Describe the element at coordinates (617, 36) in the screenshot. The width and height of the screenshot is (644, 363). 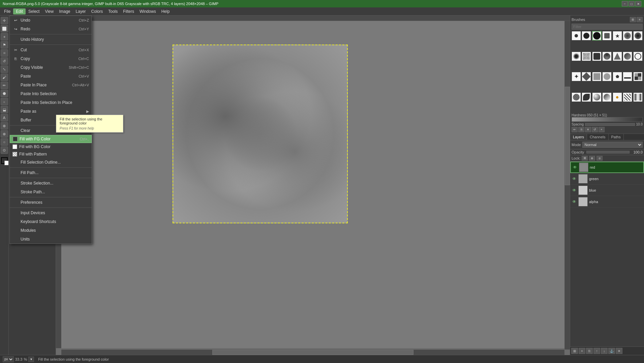
I see `brush-cell: ★` at that location.